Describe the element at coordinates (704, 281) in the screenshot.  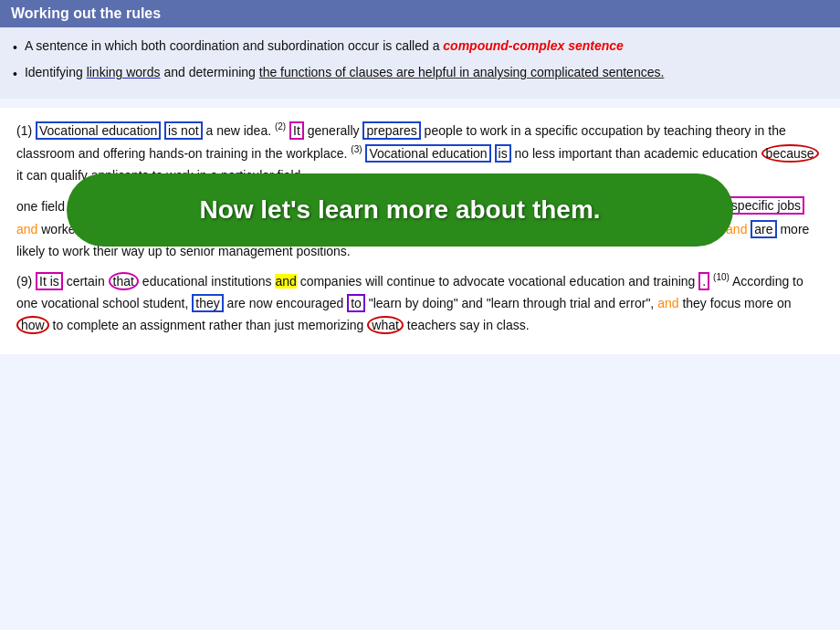
I see `training-end-box: .` at that location.